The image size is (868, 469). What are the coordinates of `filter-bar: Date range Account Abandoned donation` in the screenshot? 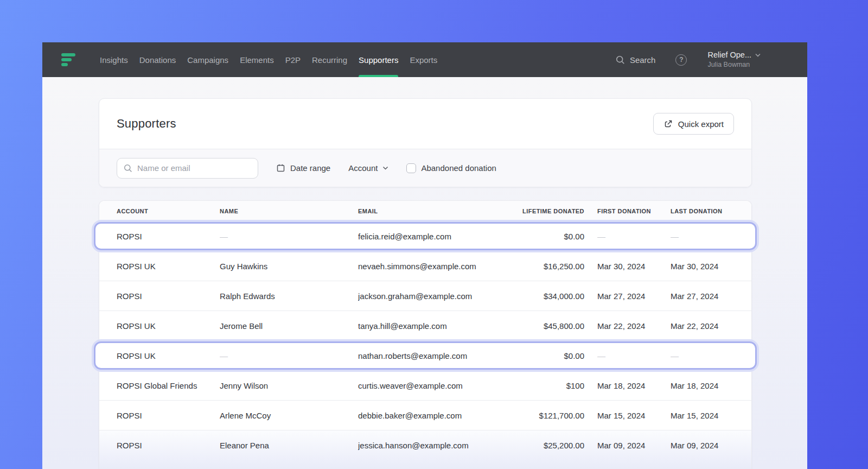 It's located at (425, 168).